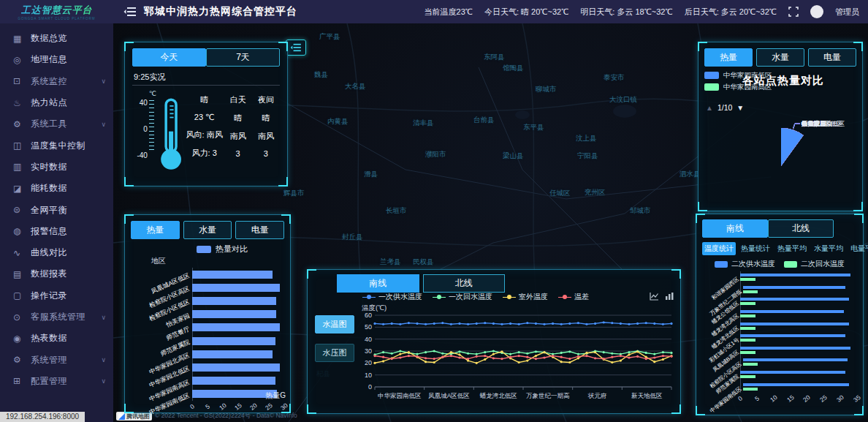  I want to click on x-axis-tick: 5, so click(208, 407).